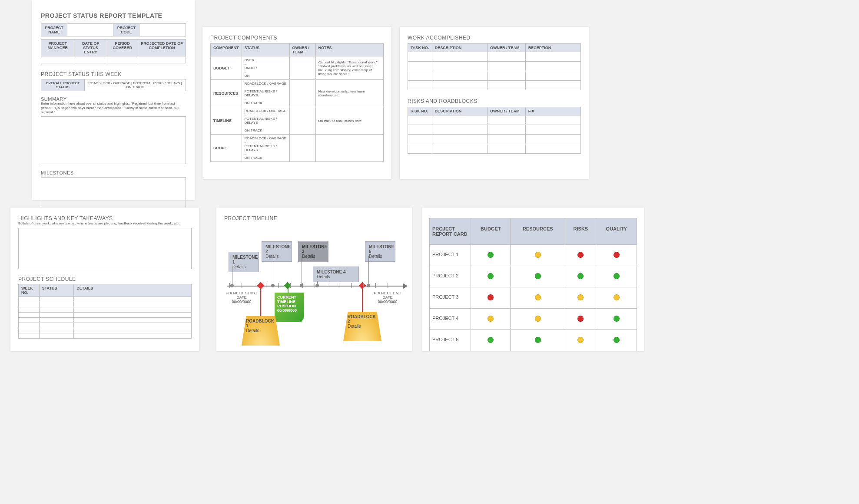  Describe the element at coordinates (297, 68) in the screenshot. I see `table-row: BUDGET OVER - UNDER - ON Call out highli…` at that location.